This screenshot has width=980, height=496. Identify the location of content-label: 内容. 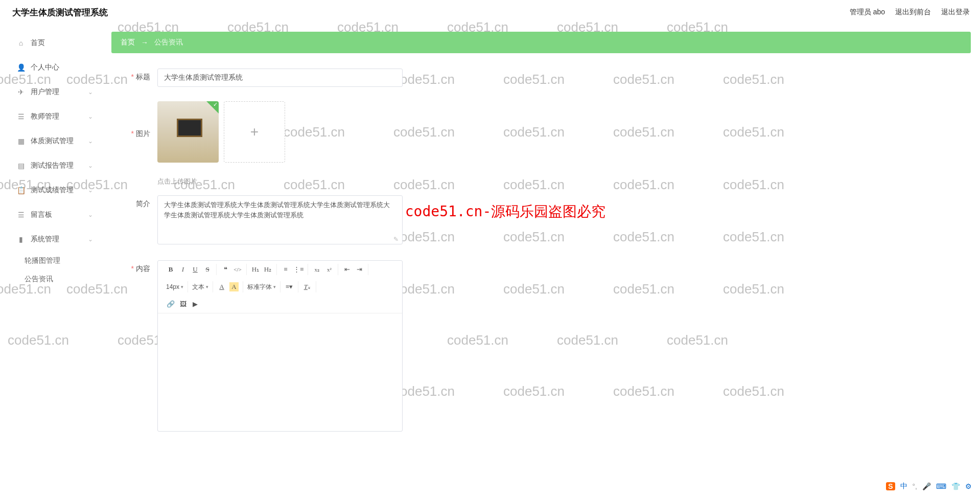
(139, 267).